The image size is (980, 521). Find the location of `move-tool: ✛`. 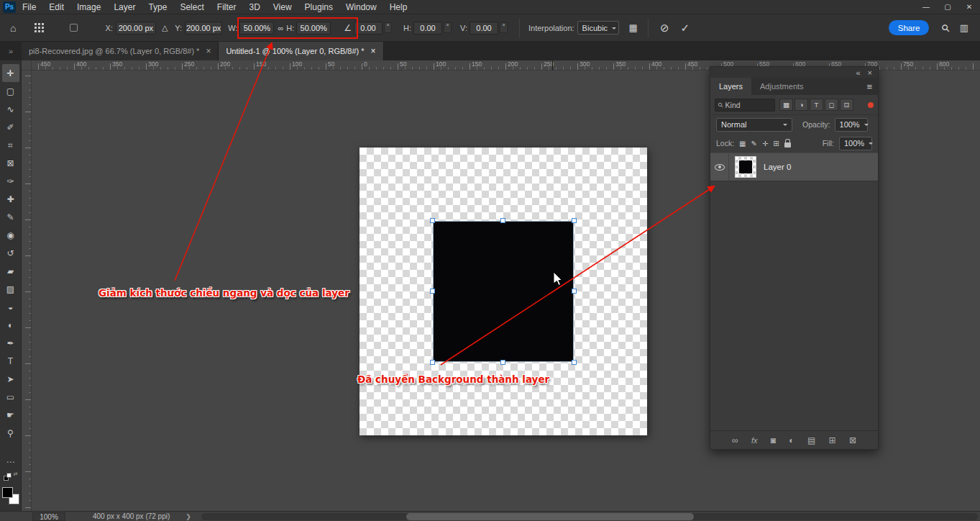

move-tool: ✛ is located at coordinates (11, 73).